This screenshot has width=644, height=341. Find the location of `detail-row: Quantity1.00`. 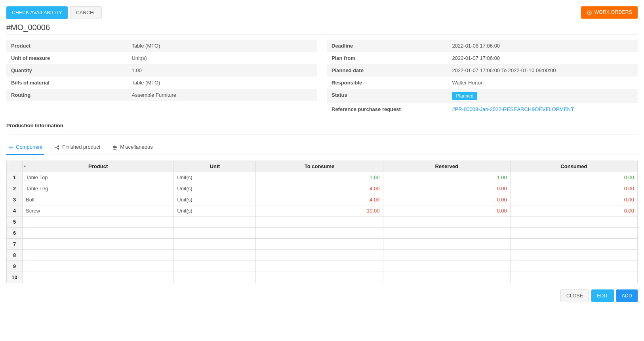

detail-row: Quantity1.00 is located at coordinates (162, 71).